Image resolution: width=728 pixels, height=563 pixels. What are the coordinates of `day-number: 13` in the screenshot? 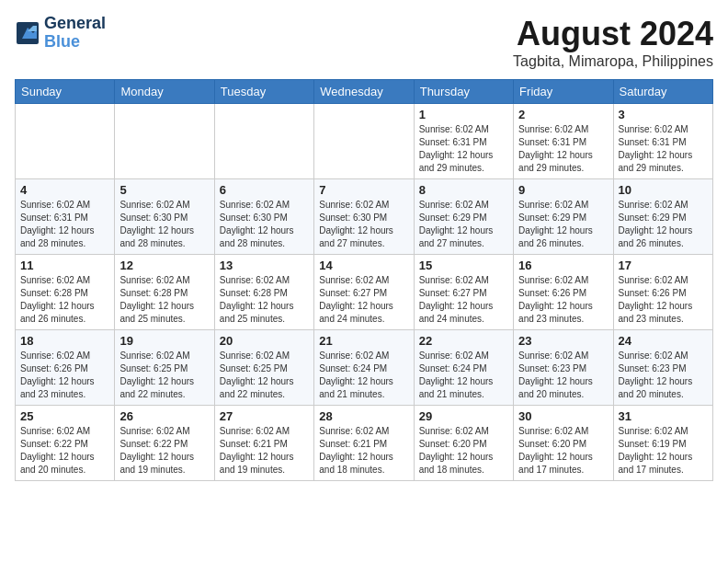 It's located at (265, 265).